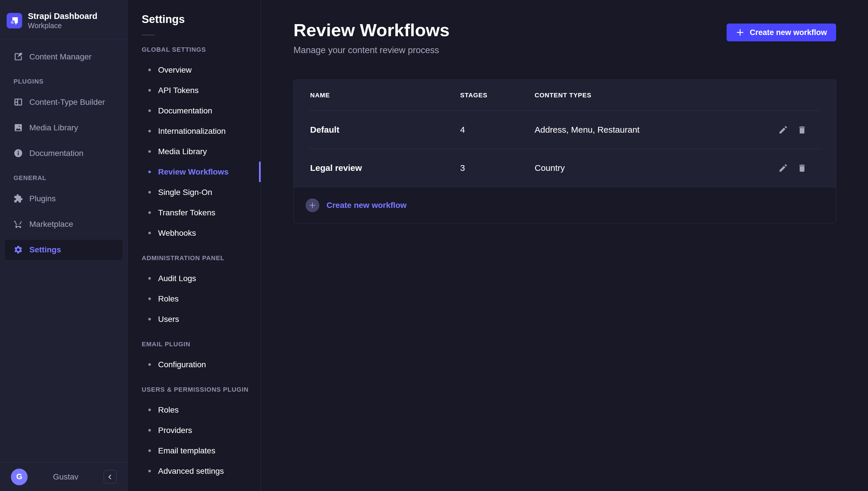 The width and height of the screenshot is (868, 491). What do you see at coordinates (367, 205) in the screenshot?
I see `footer-create-workflow-label: Create new workflow` at bounding box center [367, 205].